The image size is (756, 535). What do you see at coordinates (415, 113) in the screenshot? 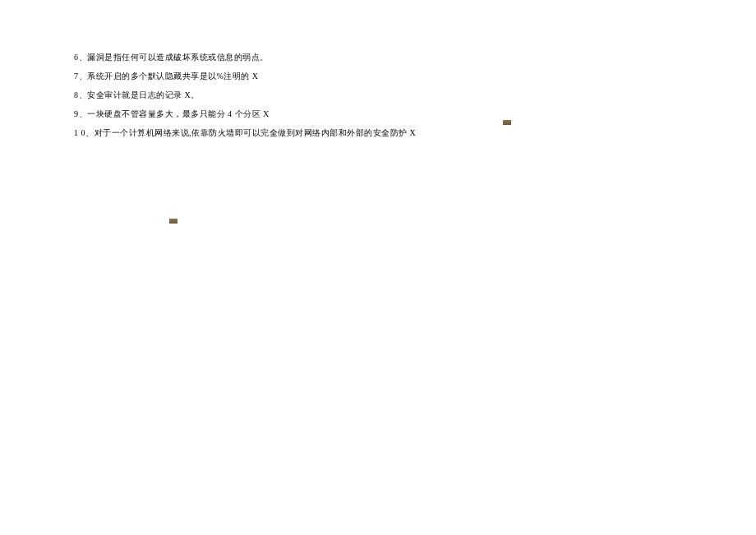
I see `text-line-9: 9、一块硬盘不管容量多大，最多只能分 4 个分区 X` at bounding box center [415, 113].